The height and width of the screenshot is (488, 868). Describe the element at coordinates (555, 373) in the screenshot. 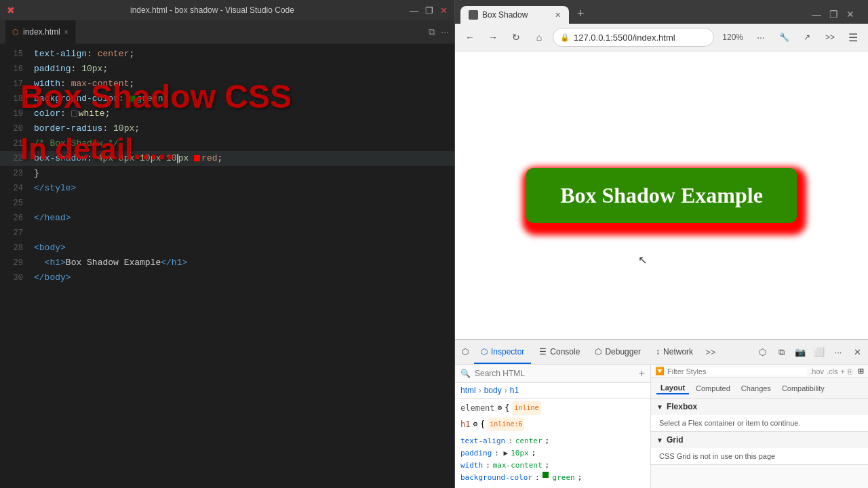

I see `html-search-input` at that location.